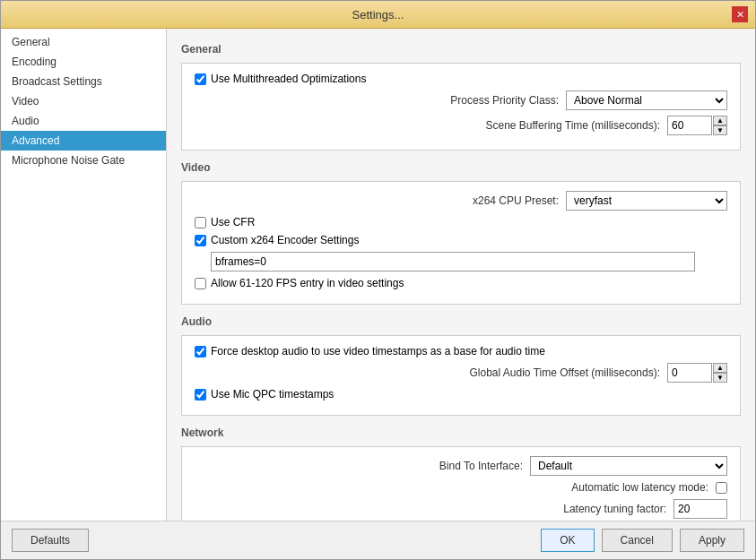  I want to click on global-audio-time-label: Global Audio Time Offset (milliseconds):, so click(427, 373).